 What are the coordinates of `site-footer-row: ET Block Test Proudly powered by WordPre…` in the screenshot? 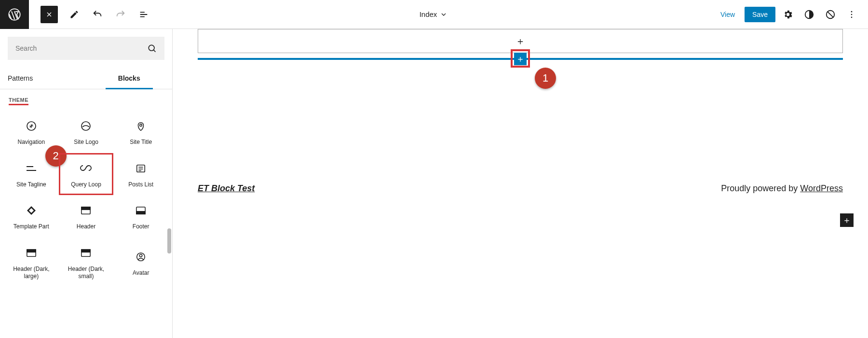 It's located at (520, 188).